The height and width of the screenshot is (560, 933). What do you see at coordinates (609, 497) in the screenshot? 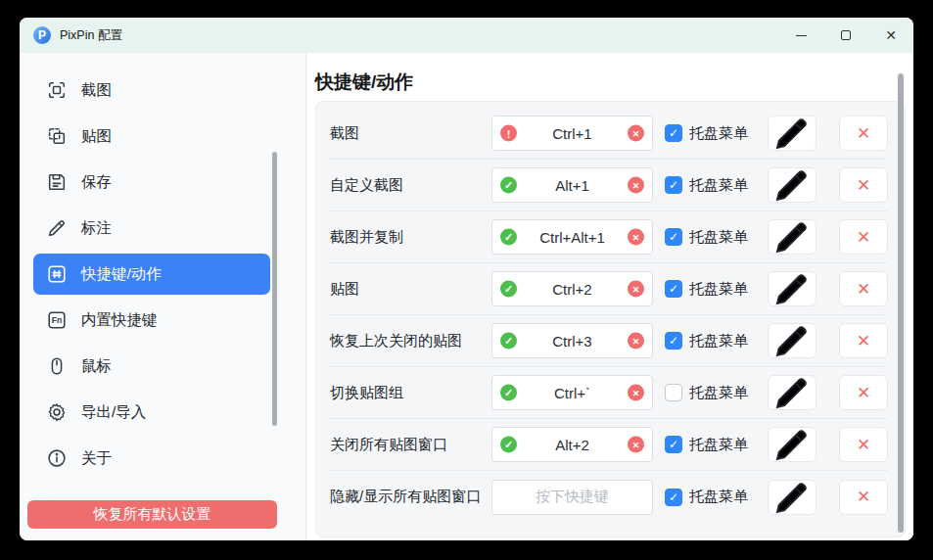
I see `hotkey-row: 隐藏/显示所有贴图窗口 按下快捷键 ✓ 托盘菜单 ✕` at bounding box center [609, 497].